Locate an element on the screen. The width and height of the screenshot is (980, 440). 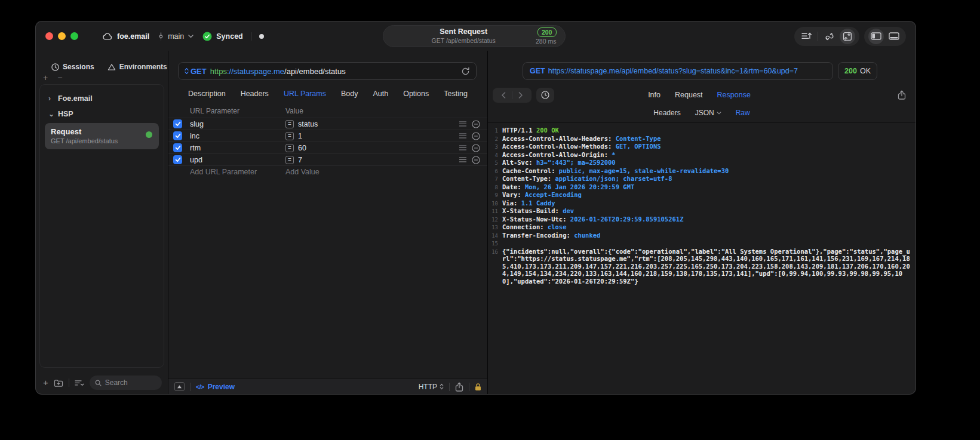
request-footer: </> Preview HTTP is located at coordinates (328, 386).